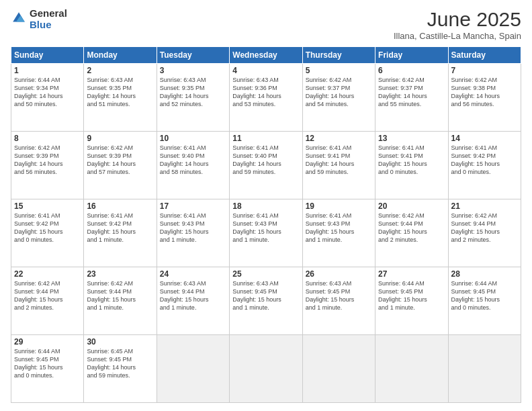 The height and width of the screenshot is (411, 532). What do you see at coordinates (412, 55) in the screenshot?
I see `header-friday: Friday` at bounding box center [412, 55].